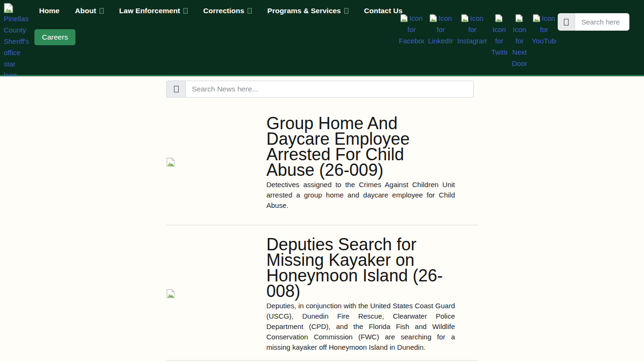 The image size is (644, 362). Describe the element at coordinates (227, 11) in the screenshot. I see `nav-item-corrections: Corrections` at that location.